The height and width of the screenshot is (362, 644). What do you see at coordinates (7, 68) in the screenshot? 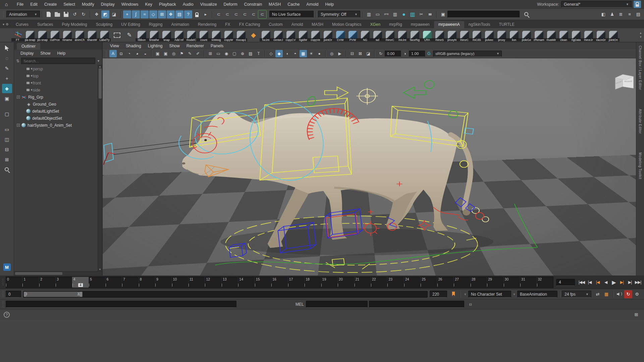
I see `paint-select-tool: ✎` at bounding box center [7, 68].